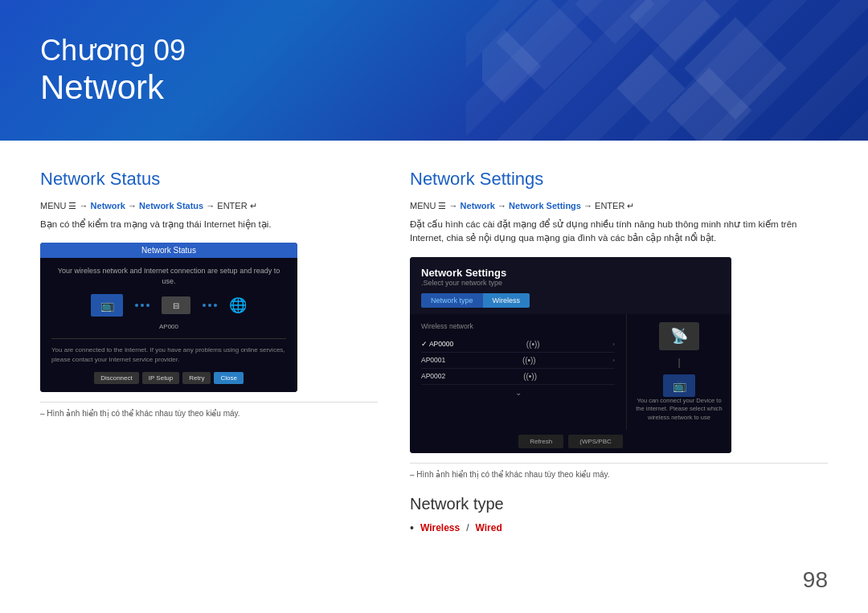 Image resolution: width=868 pixels, height=613 pixels. I want to click on menu-network-settings: Network Settings, so click(545, 206).